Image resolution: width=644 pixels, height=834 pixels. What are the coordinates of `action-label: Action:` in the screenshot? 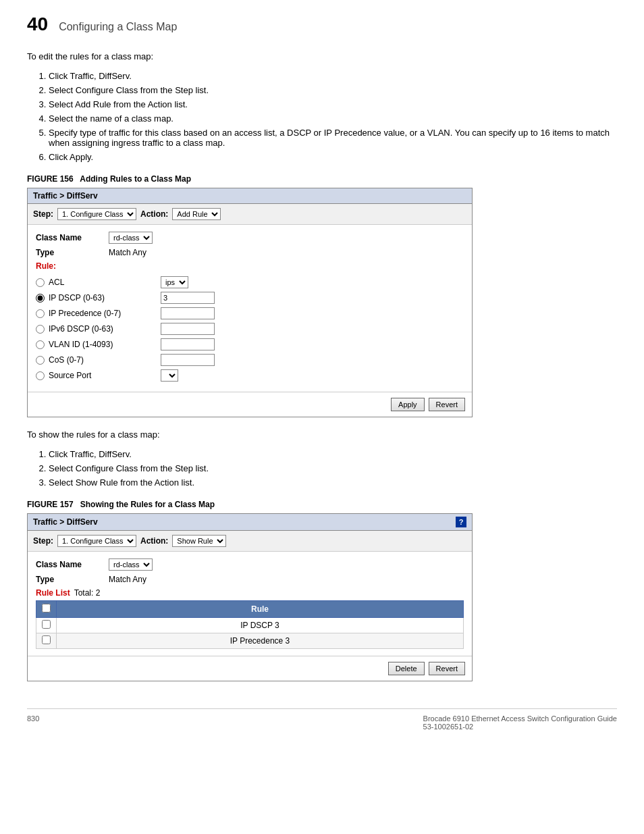 It's located at (154, 214).